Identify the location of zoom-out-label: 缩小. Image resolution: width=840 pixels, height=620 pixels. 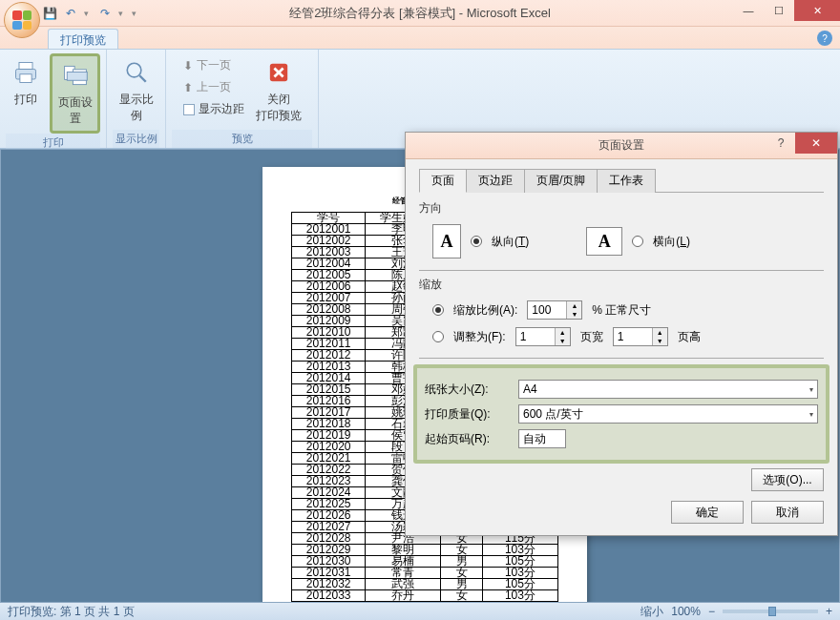
(652, 612).